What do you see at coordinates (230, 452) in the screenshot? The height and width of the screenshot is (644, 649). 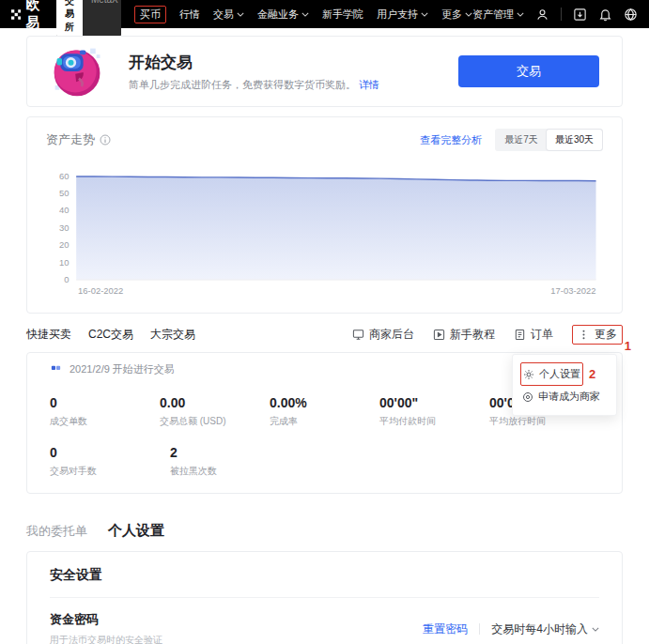 I see `stat-value: 2` at bounding box center [230, 452].